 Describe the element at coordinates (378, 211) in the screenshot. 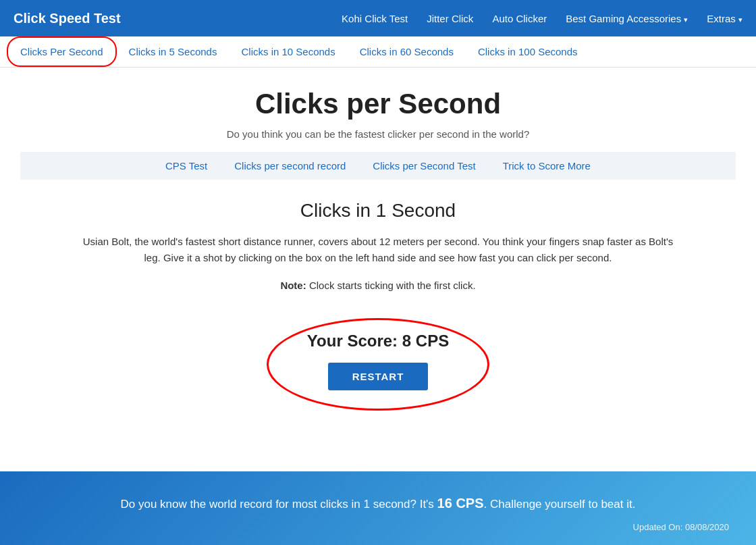

I see `section-title: Clicks in 1 Second` at that location.